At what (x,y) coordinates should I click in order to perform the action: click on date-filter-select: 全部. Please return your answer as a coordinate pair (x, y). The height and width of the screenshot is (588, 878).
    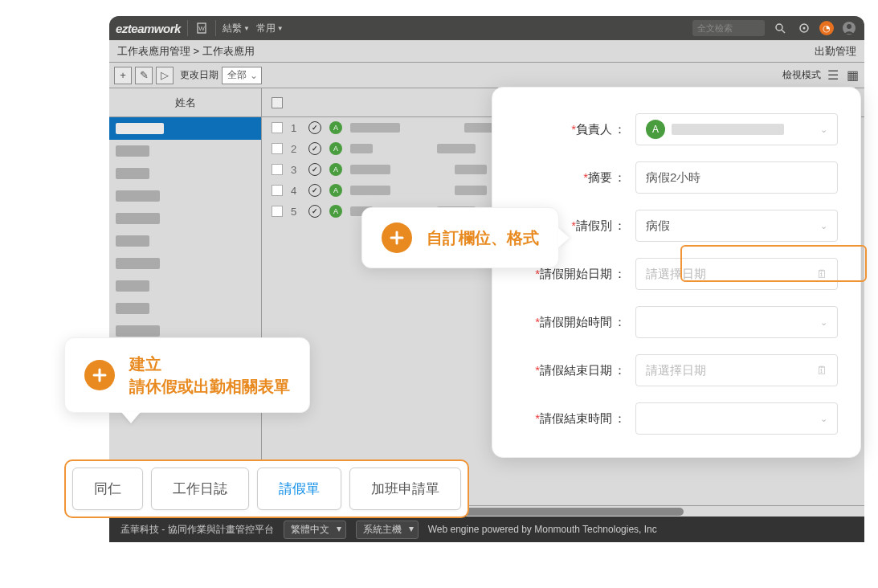
    Looking at the image, I should click on (242, 76).